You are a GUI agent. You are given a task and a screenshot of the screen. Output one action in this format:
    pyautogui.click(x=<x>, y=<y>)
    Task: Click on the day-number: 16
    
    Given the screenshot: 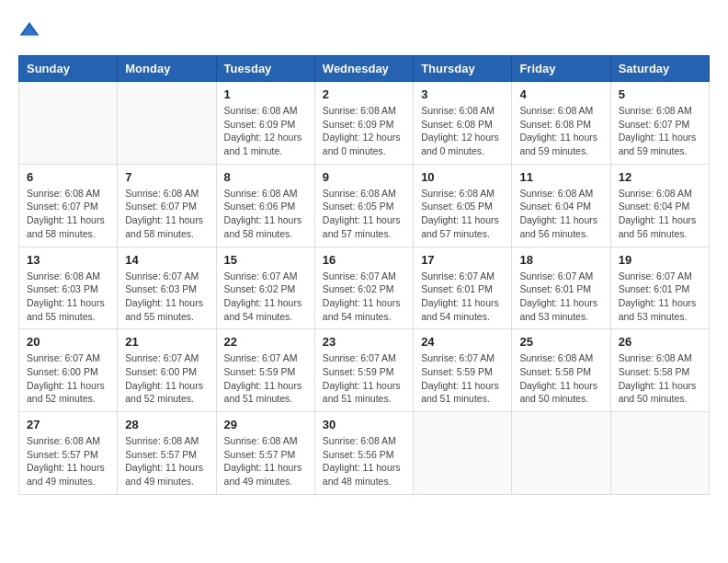 What is the action you would take?
    pyautogui.click(x=364, y=259)
    